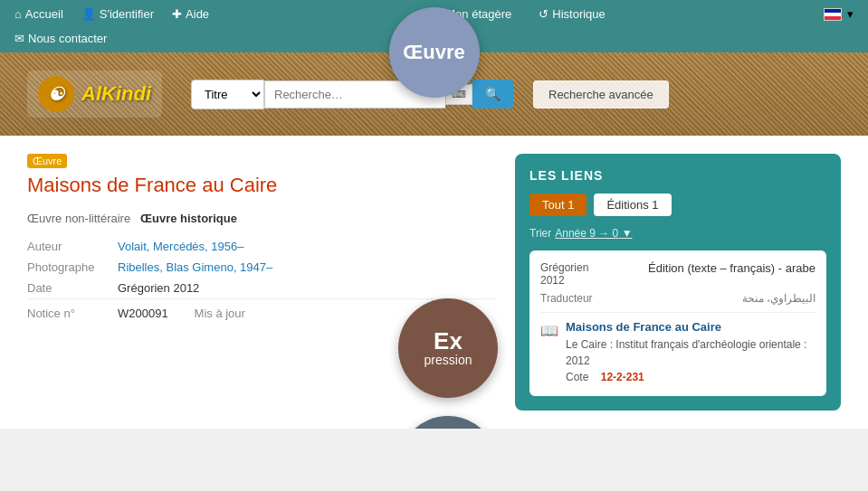 The width and height of the screenshot is (868, 491). Describe the element at coordinates (434, 52) in the screenshot. I see `oeuvre-bubble: Œuvre` at that location.